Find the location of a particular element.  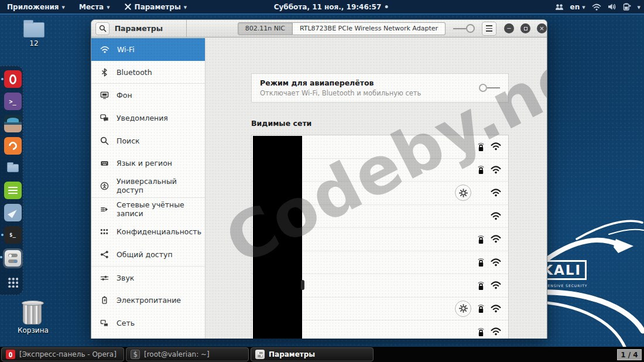

sidebar-item-online-accounts: Сетевые учётные записи is located at coordinates (148, 210).